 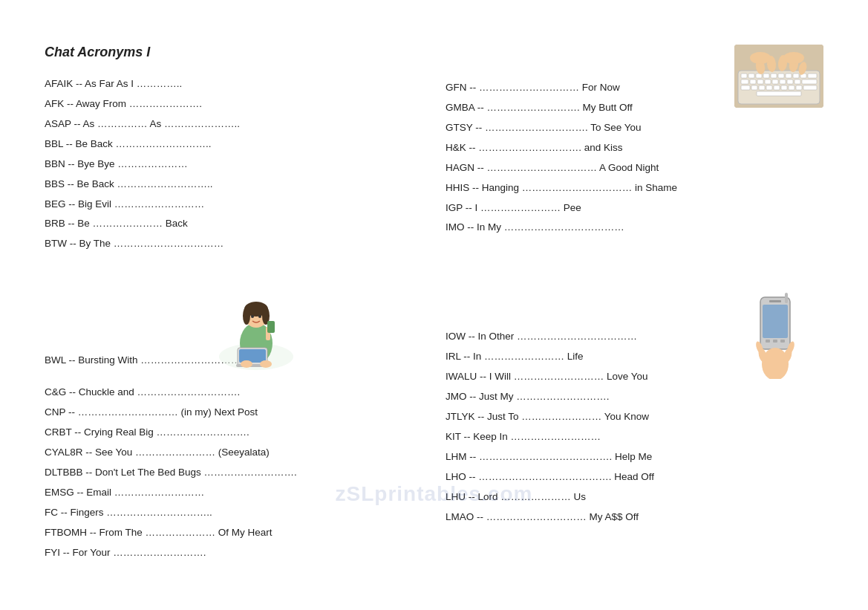 I want to click on entry-ftbomh: FTBOMH -- From The ………………… Of My Heart, so click(x=230, y=533).